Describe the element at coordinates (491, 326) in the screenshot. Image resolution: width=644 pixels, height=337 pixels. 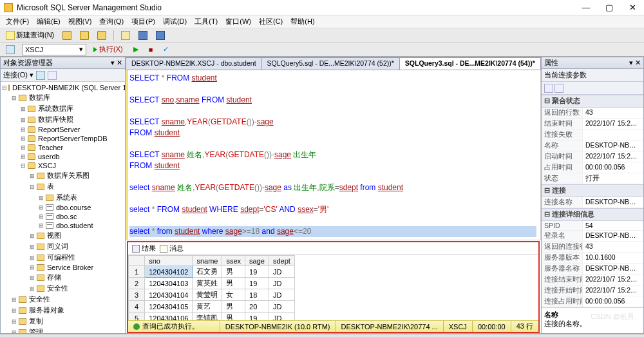
I see `status-elapsed: 00:00:00` at that location.